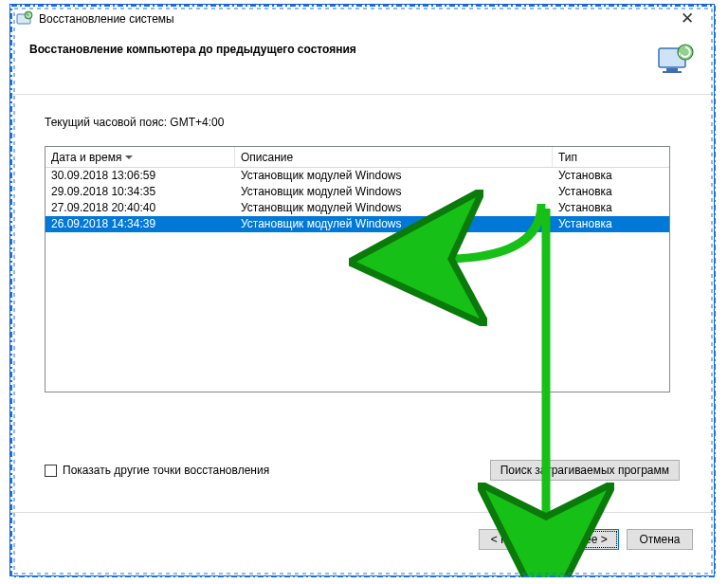 This screenshot has width=728, height=584. Describe the element at coordinates (140, 192) in the screenshot. I see `cell-datetime: 29.09.2018 10:34:35` at that location.